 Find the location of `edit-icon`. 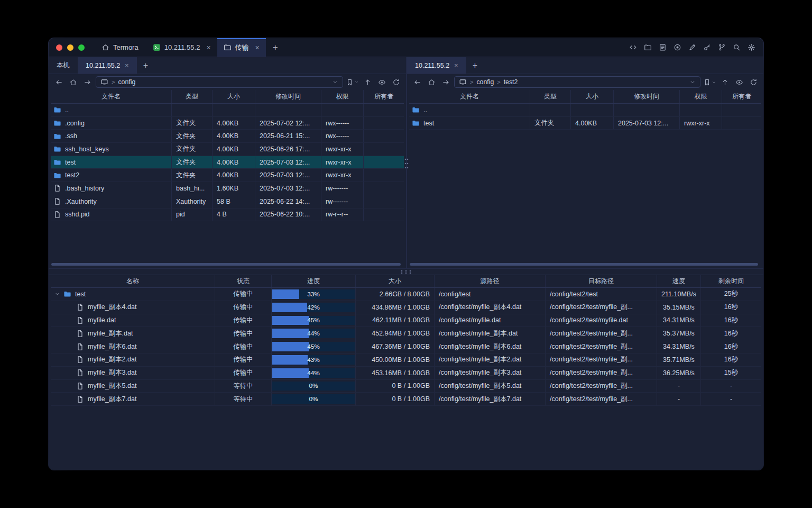

edit-icon is located at coordinates (692, 48).